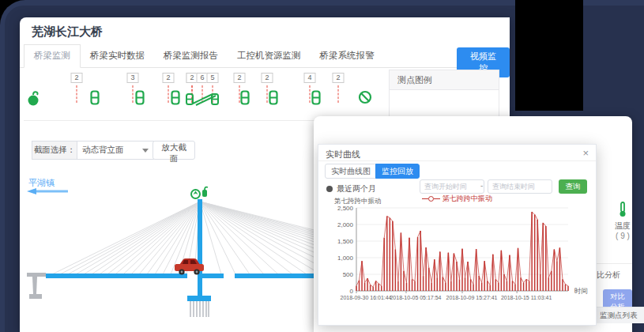 The image size is (644, 332). Describe the element at coordinates (145, 150) in the screenshot. I see `chevron-down-icon` at that location.